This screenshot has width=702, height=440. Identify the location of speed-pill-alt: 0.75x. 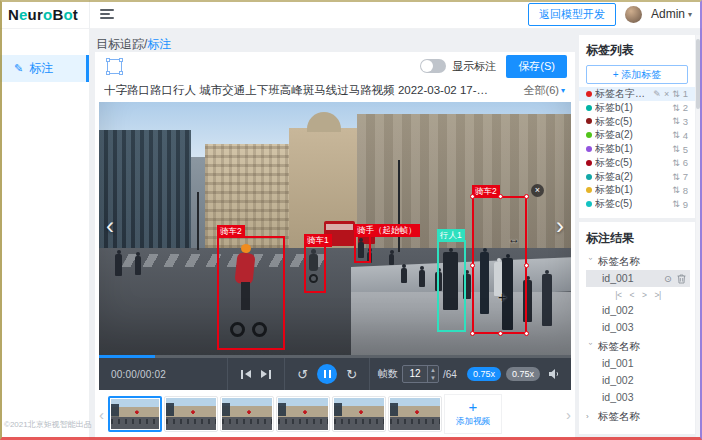
(523, 374).